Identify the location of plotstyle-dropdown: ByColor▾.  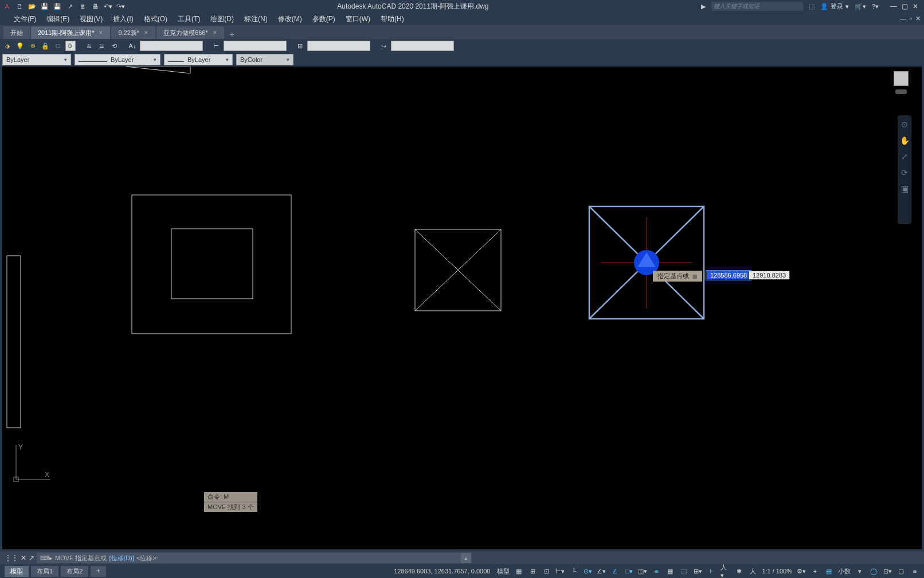
(265, 60).